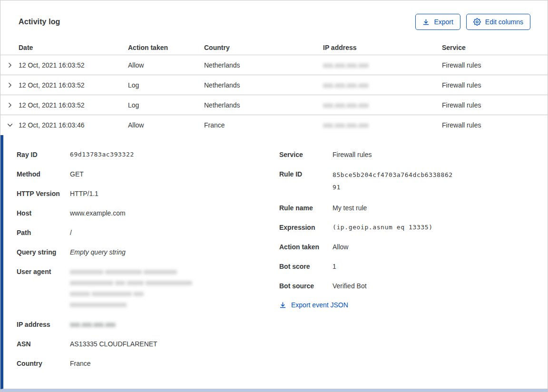 Image resolution: width=548 pixels, height=392 pixels. What do you see at coordinates (264, 125) in the screenshot?
I see `cell-country: France` at bounding box center [264, 125].